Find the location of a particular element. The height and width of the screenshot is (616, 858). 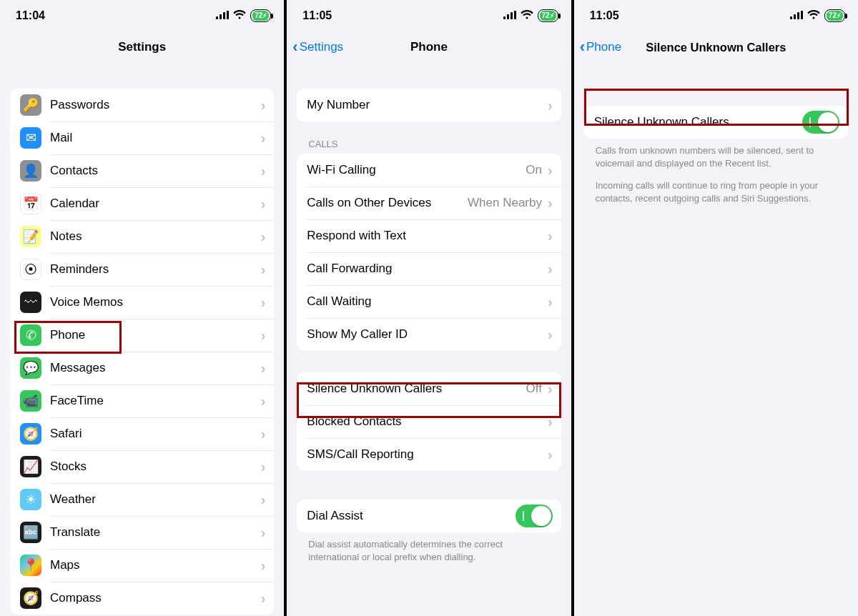

back-label: Settings is located at coordinates (322, 47).